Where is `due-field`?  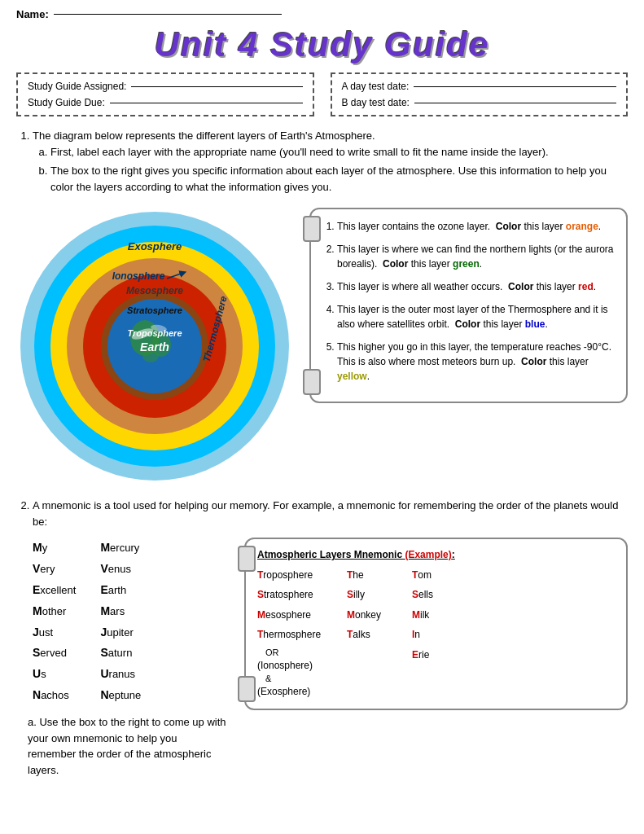
due-field is located at coordinates (207, 103).